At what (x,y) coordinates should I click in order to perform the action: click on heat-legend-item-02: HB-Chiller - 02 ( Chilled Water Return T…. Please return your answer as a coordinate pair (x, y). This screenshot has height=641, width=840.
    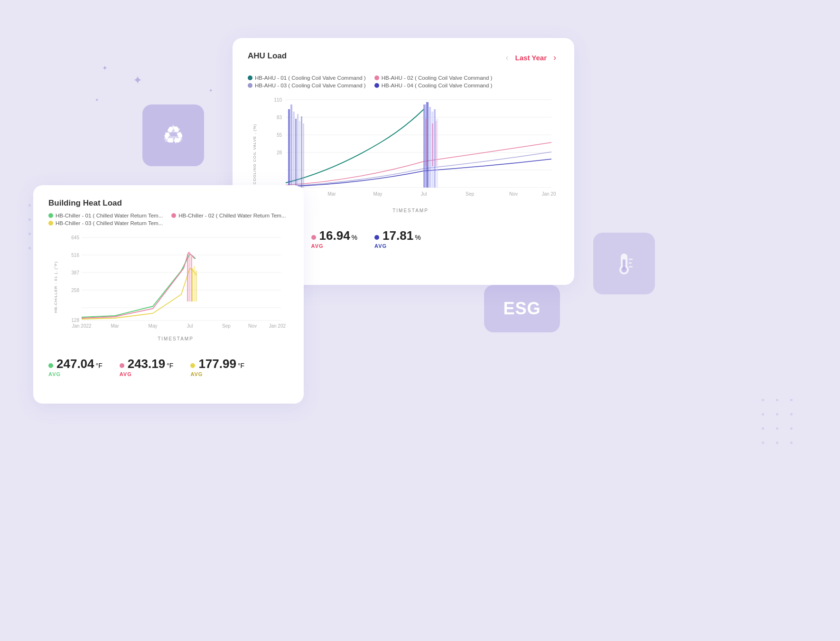
    Looking at the image, I should click on (229, 216).